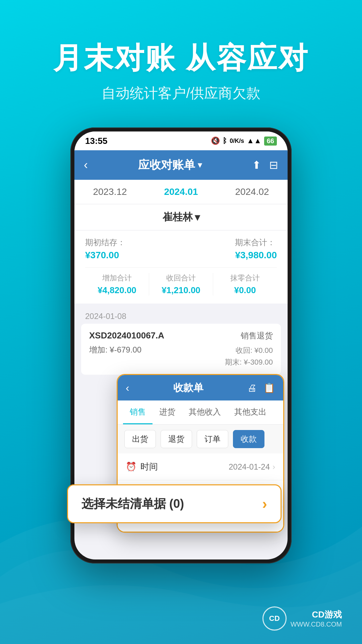 The height and width of the screenshot is (644, 362). I want to click on cd-symbol: CD, so click(275, 619).